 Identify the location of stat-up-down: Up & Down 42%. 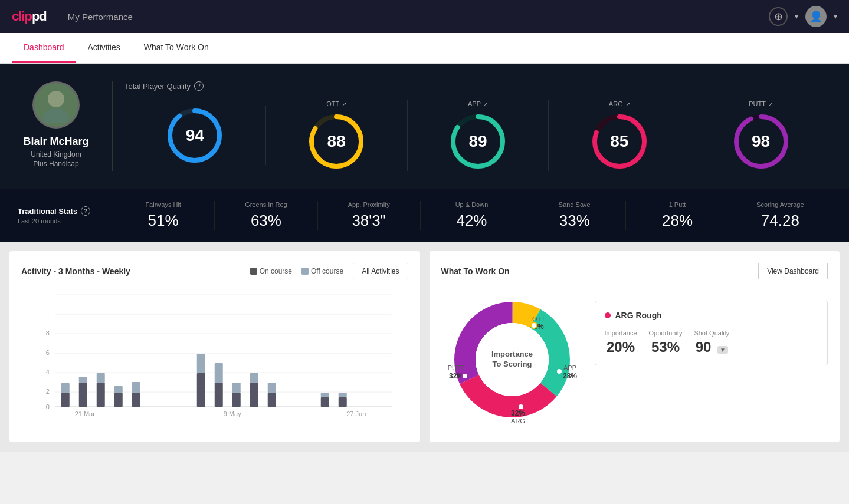
(472, 216).